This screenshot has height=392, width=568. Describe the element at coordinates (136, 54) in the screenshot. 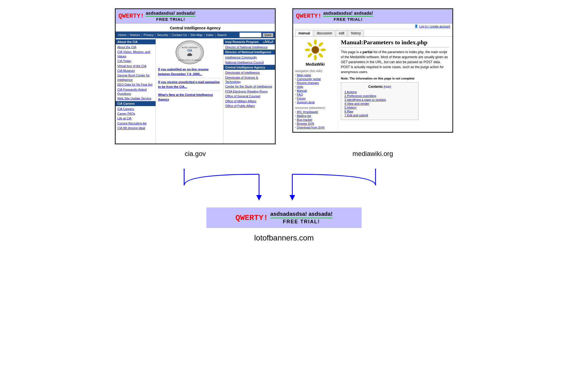

I see `cia-link-vision: CIA Vision, Mission, and Values` at that location.